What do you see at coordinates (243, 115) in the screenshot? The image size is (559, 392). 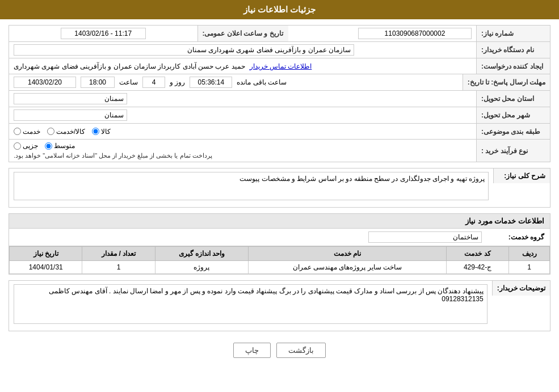 I see `city-value` at bounding box center [243, 115].